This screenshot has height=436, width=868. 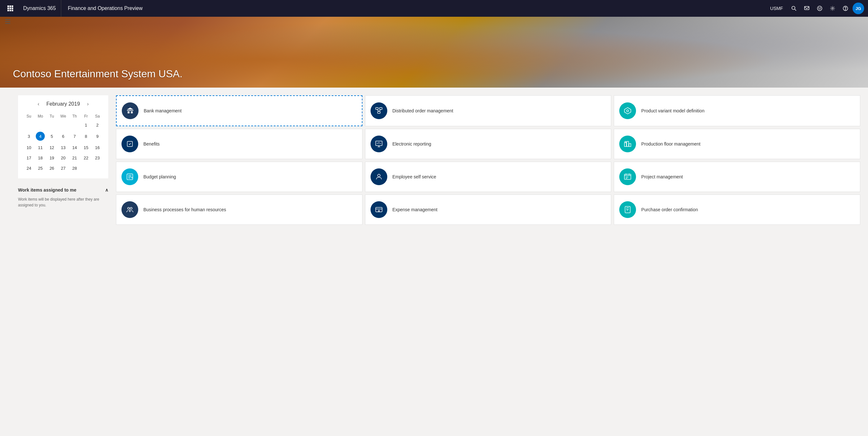 I want to click on calendar-day: 27, so click(x=63, y=168).